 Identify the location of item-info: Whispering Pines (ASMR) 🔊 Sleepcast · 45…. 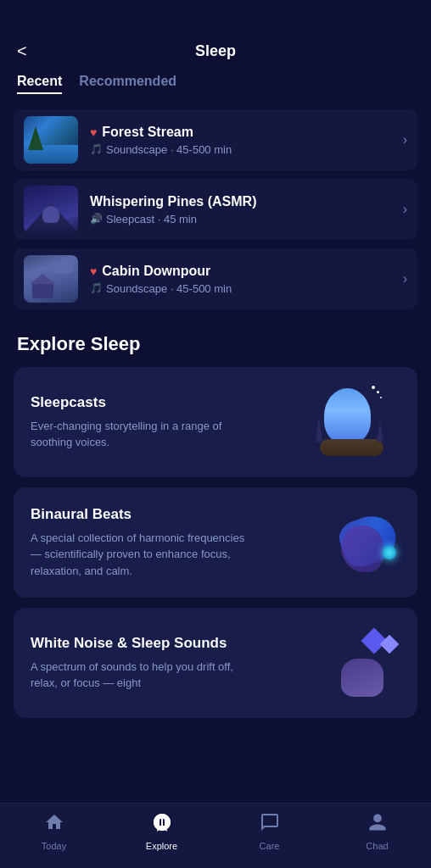
(243, 210).